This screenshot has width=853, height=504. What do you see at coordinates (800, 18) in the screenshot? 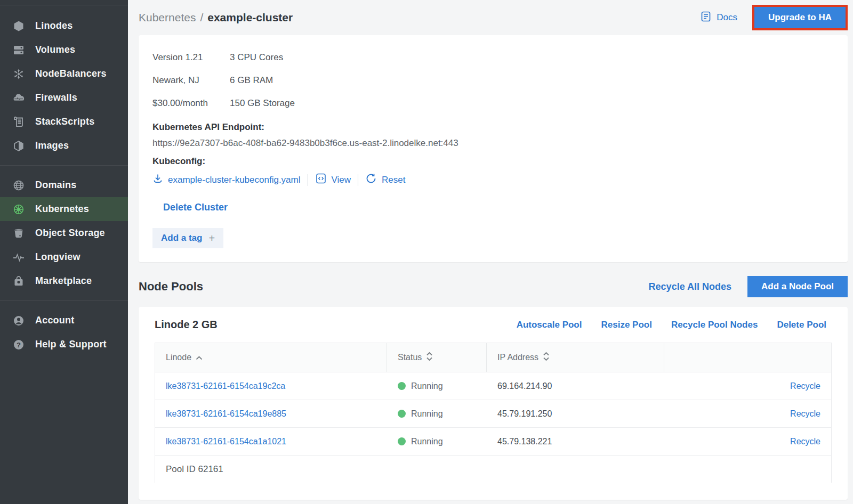
I see `upgrade-to-ha-button: Upgrade to HA` at bounding box center [800, 18].